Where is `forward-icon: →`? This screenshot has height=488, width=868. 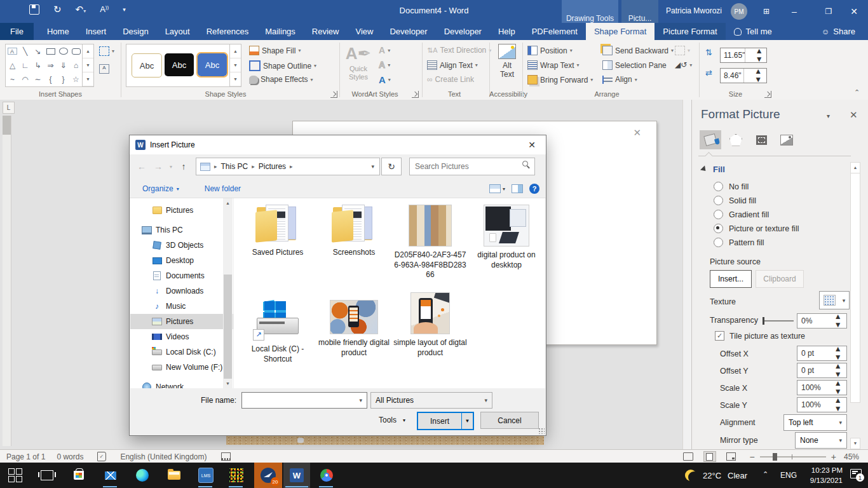 forward-icon: → is located at coordinates (158, 166).